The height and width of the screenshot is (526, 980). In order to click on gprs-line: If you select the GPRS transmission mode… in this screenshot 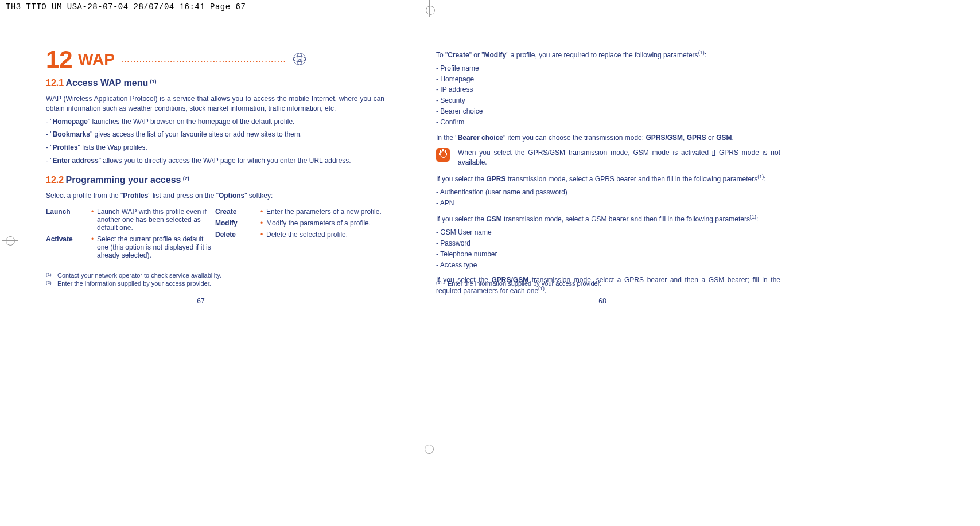, I will do `click(608, 179)`.